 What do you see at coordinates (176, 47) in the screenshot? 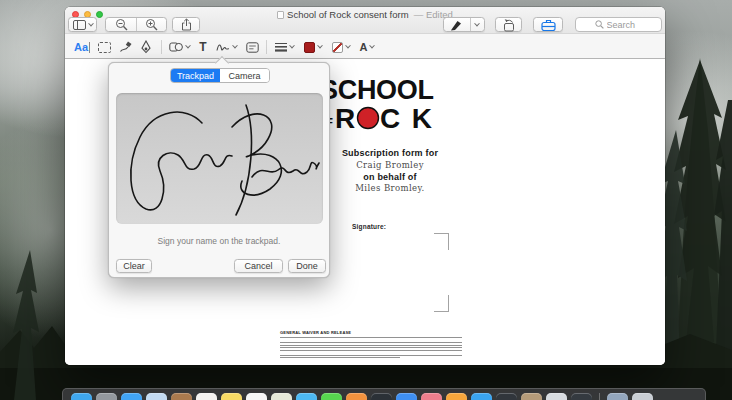
I see `shapes-icon` at bounding box center [176, 47].